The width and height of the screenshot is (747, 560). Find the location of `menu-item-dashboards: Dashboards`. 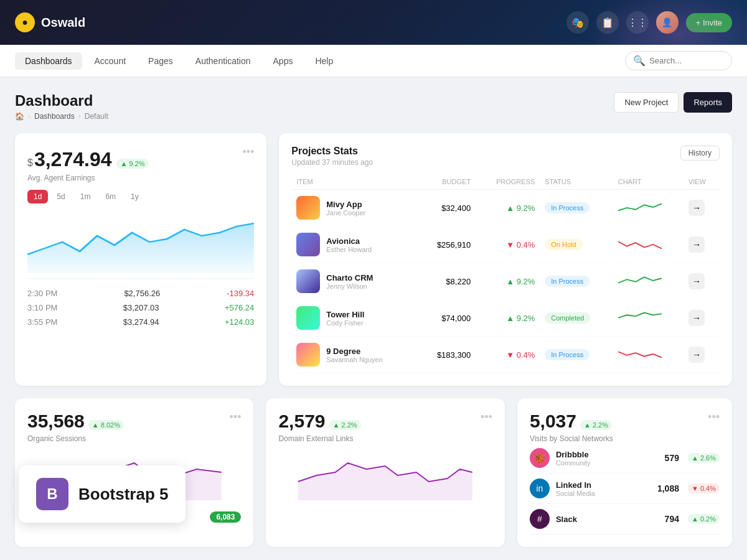

menu-item-dashboards: Dashboards is located at coordinates (49, 61).